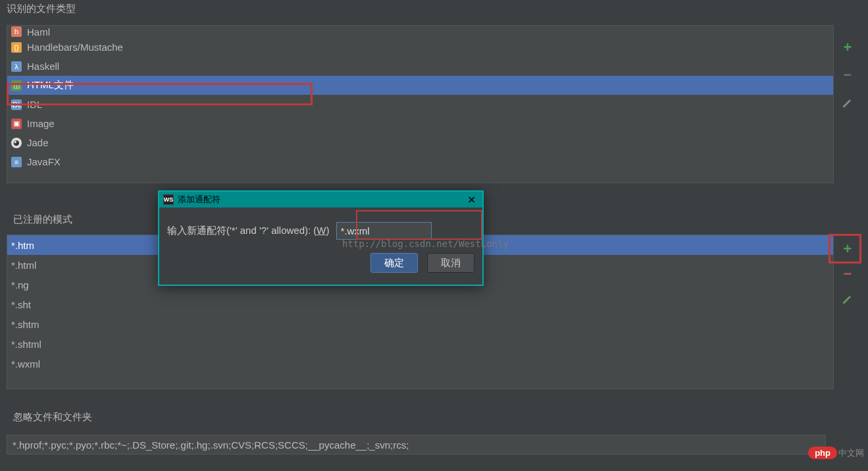 This screenshot has width=868, height=471. I want to click on file-icon-javafx: ≡, so click(16, 162).